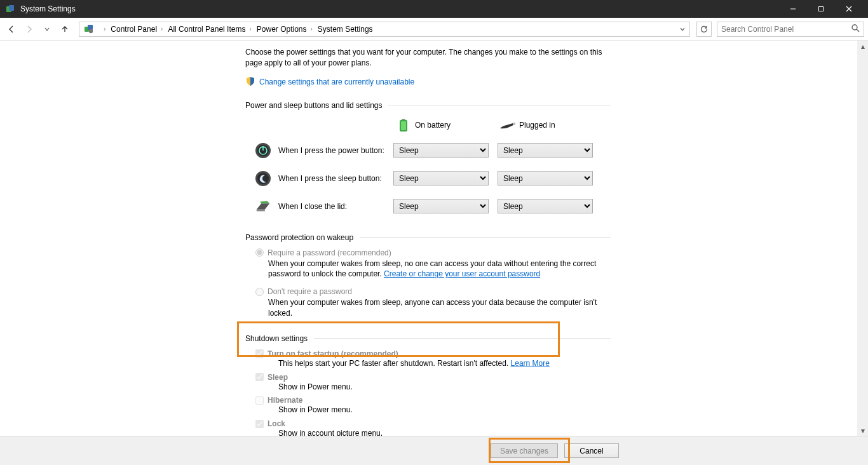  Describe the element at coordinates (462, 274) in the screenshot. I see `create-password-link: Create or change your user account passw…` at that location.